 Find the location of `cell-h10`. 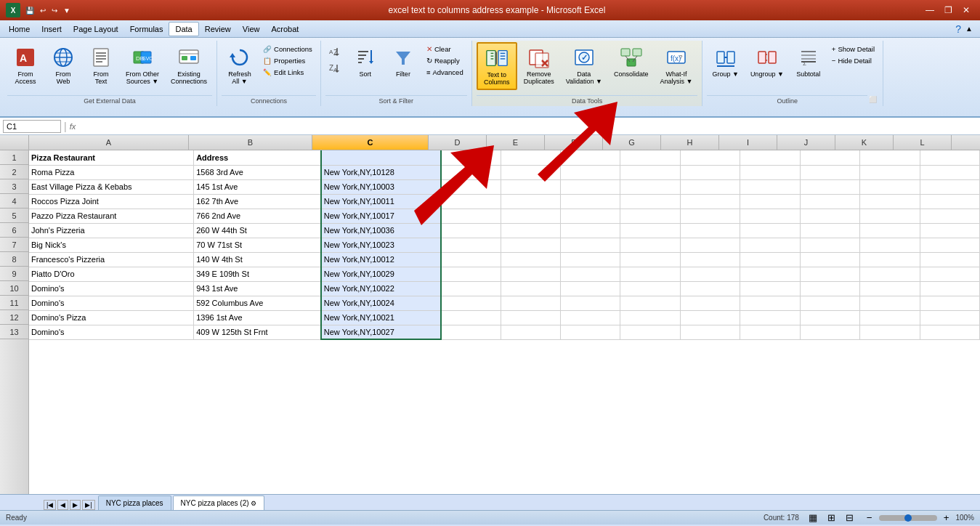

cell-h10 is located at coordinates (710, 288).